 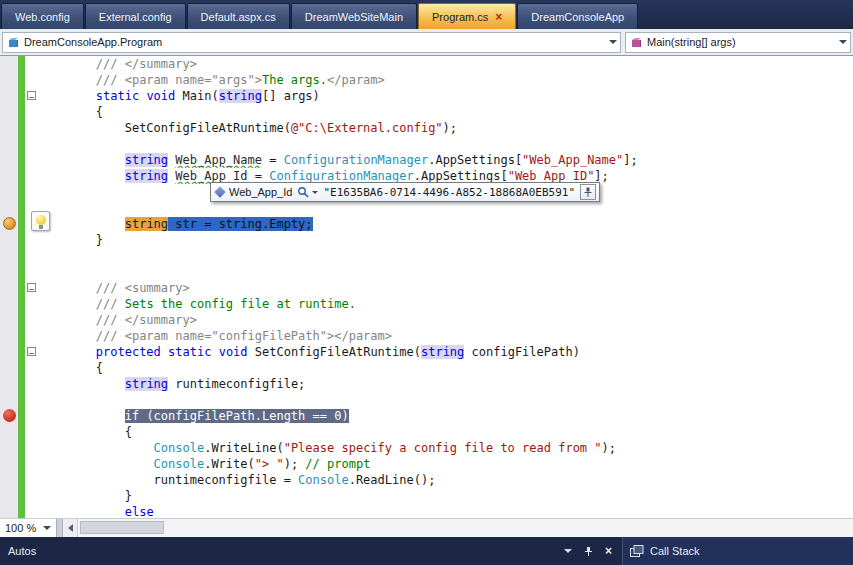 I want to click on code-line: SetConfigFileAtRuntime(@"C:\External.con…, so click(x=426, y=128).